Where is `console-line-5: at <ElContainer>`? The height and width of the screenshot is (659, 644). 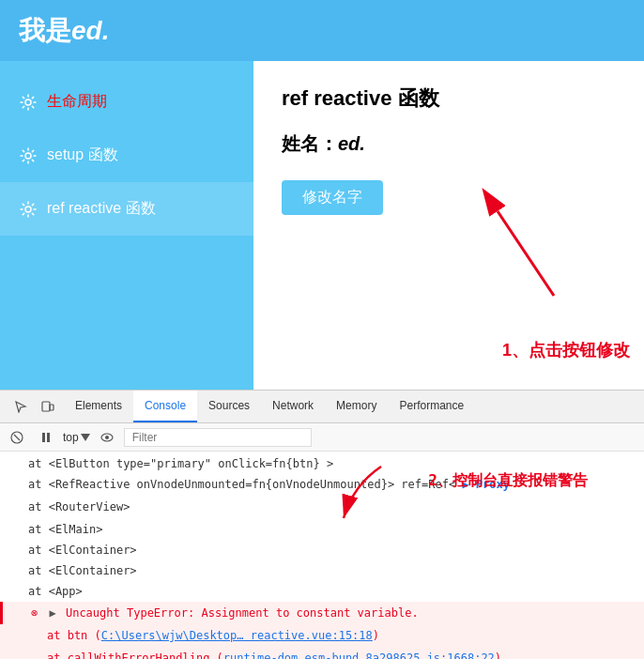 console-line-5: at <ElContainer> is located at coordinates (322, 550).